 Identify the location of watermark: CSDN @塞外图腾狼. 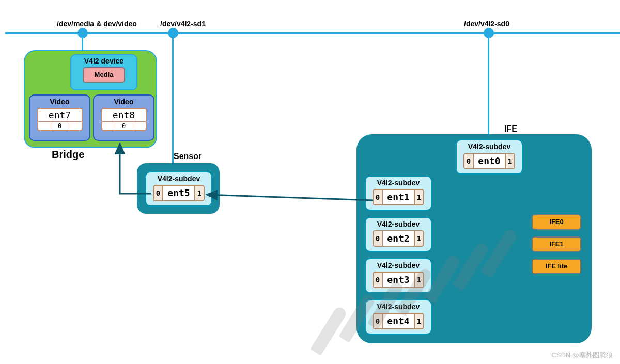
(582, 355).